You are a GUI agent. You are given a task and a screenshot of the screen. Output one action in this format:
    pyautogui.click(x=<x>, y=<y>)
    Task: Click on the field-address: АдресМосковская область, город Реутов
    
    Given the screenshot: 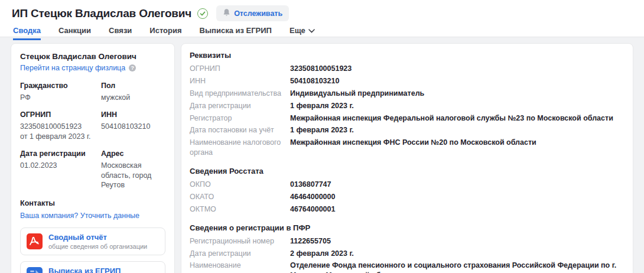 What is the action you would take?
    pyautogui.click(x=134, y=170)
    